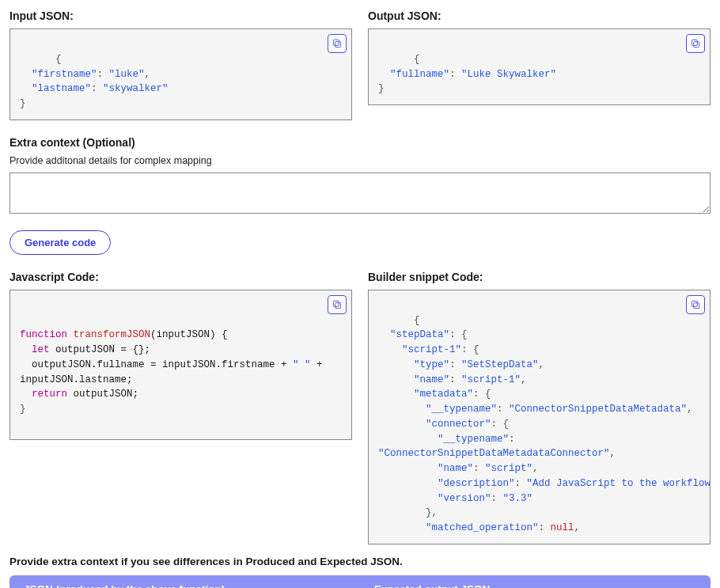 The height and width of the screenshot is (588, 720). I want to click on json-key: "lastname", so click(62, 89).